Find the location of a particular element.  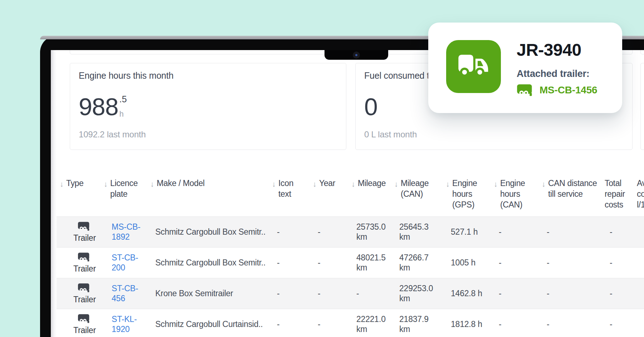

cell-value: 47266.7 km is located at coordinates (414, 263).